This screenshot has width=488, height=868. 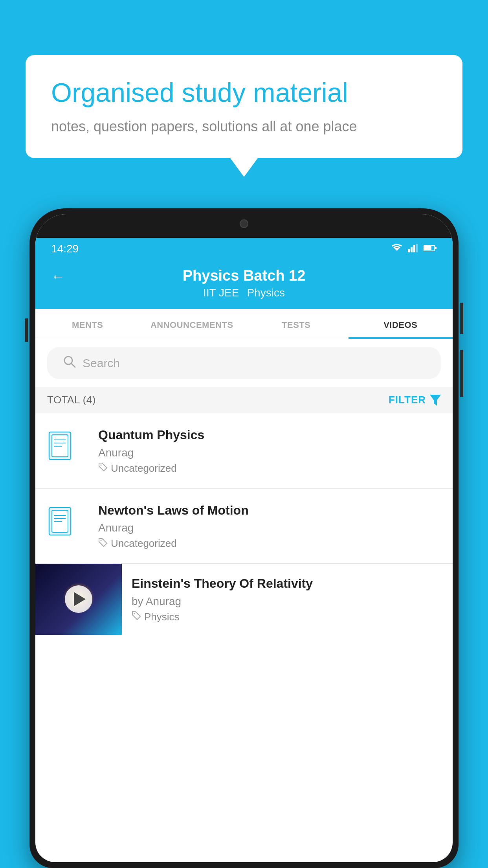 What do you see at coordinates (270, 469) in the screenshot?
I see `video-tag-quantum: Uncategorized` at bounding box center [270, 469].